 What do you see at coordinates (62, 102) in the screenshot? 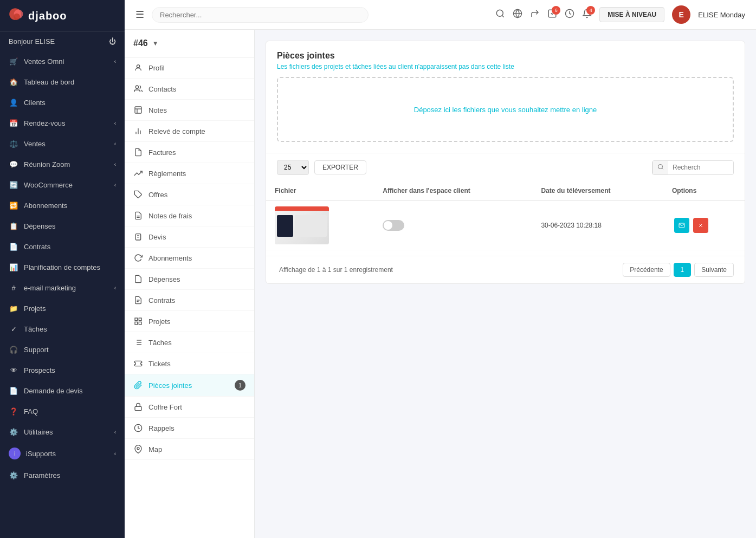
I see `sidebar-item-clients: 👤 Clients` at bounding box center [62, 102].